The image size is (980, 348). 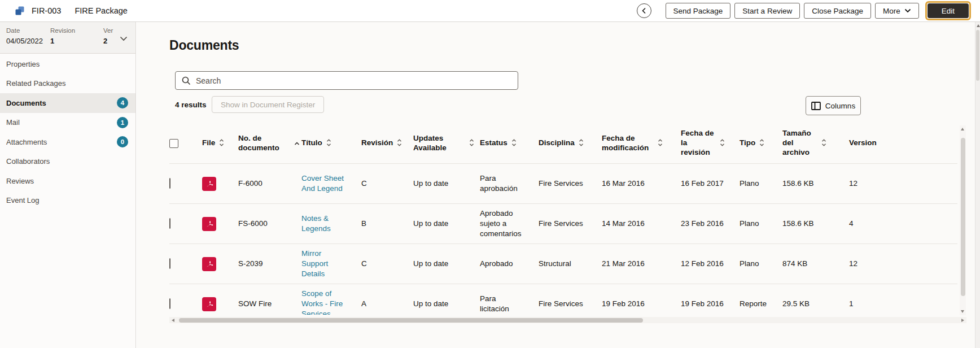 What do you see at coordinates (563, 264) in the screenshot?
I see `table-row: S-2039 Mirror Support Details C Up to da…` at bounding box center [563, 264].